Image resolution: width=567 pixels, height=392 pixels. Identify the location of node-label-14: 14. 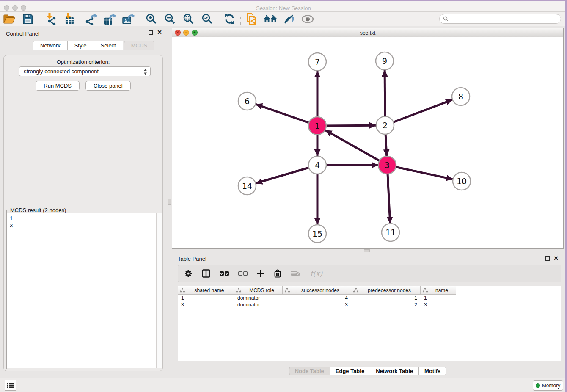
(247, 186).